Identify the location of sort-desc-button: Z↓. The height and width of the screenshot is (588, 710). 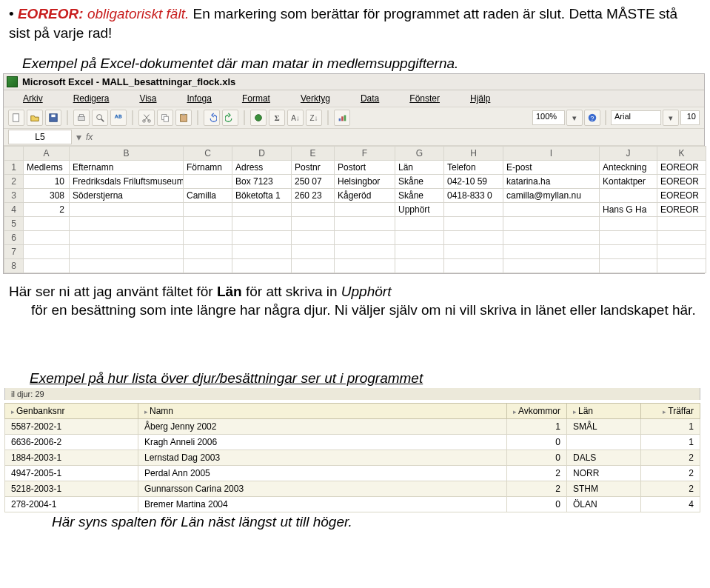
(314, 118).